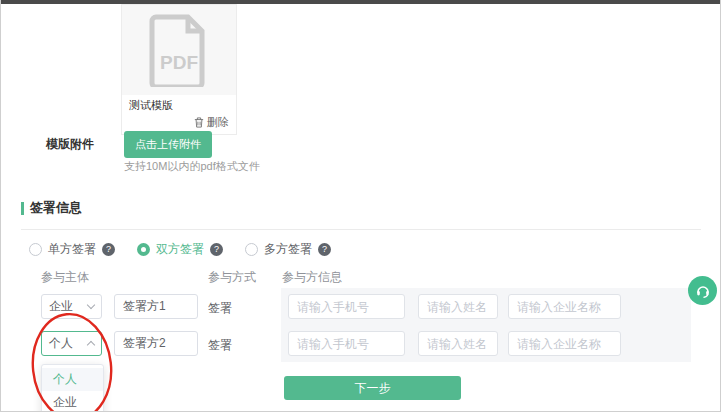 This screenshot has height=412, width=721. Describe the element at coordinates (288, 250) in the screenshot. I see `radio-multi-party-sign: 多方签署 ?` at that location.